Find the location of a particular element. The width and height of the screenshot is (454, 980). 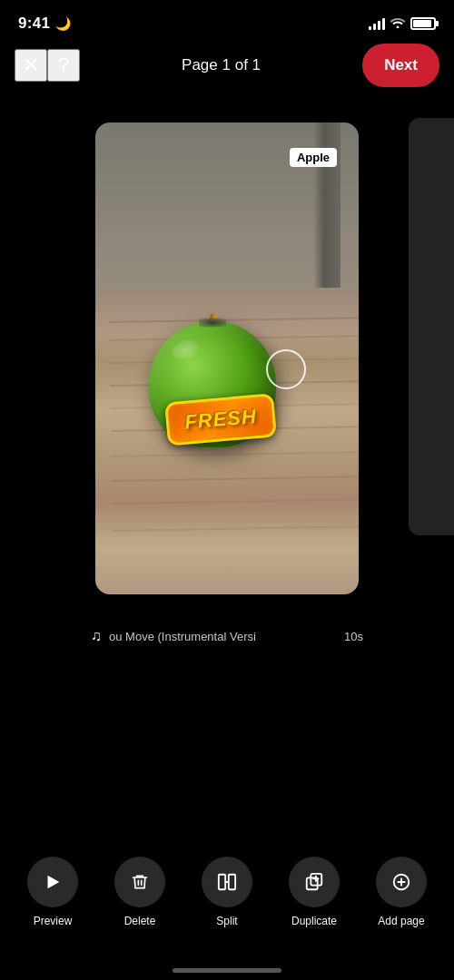

music-note-icon: ♫ is located at coordinates (96, 636).